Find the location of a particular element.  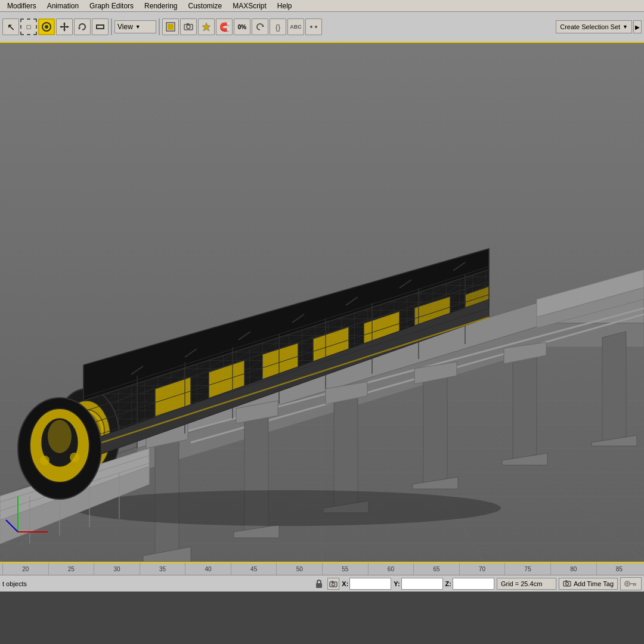

x-input is located at coordinates (370, 584).